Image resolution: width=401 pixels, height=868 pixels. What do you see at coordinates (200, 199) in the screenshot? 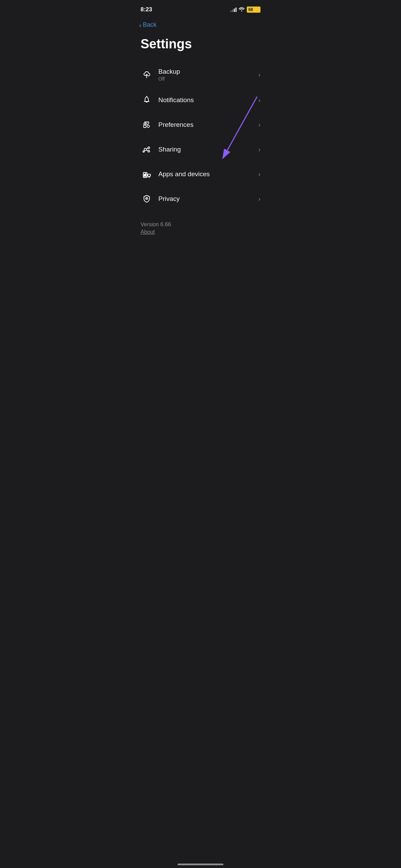
I see `settings-item-privacy: Privacy ›` at bounding box center [200, 199].